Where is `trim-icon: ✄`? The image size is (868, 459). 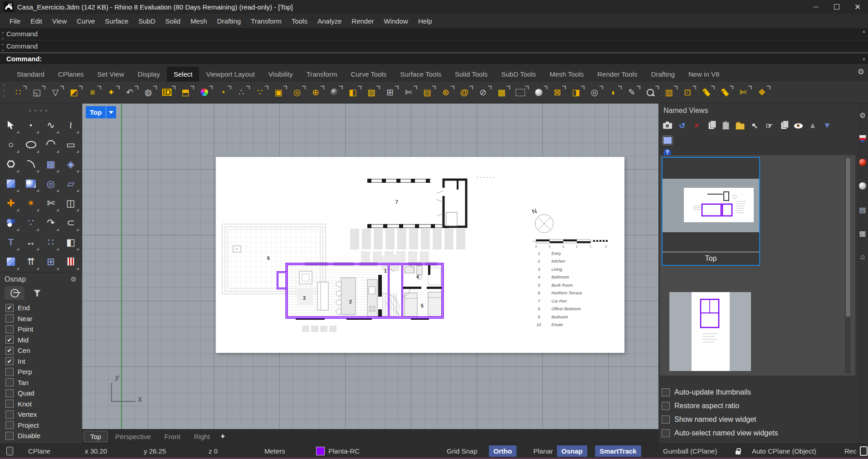
trim-icon: ✄ is located at coordinates (51, 203).